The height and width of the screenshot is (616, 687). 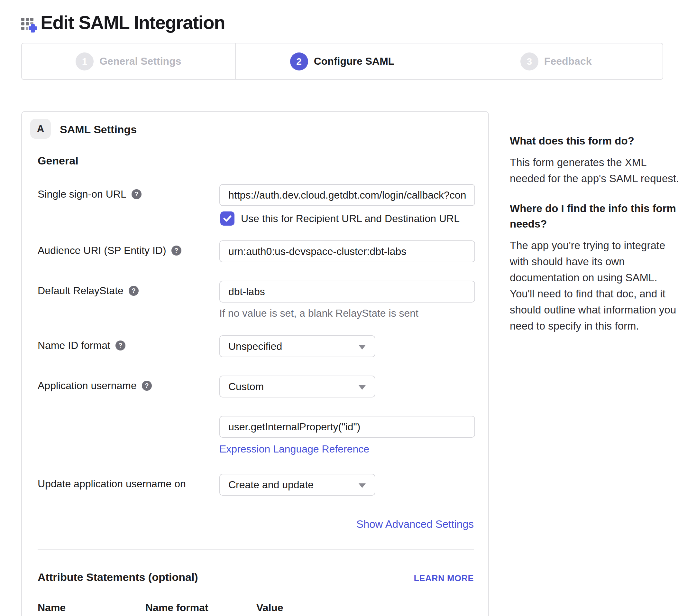 What do you see at coordinates (110, 250) in the screenshot?
I see `audience-uri-label-row: Audience URI (SP Entity ID) ?` at bounding box center [110, 250].